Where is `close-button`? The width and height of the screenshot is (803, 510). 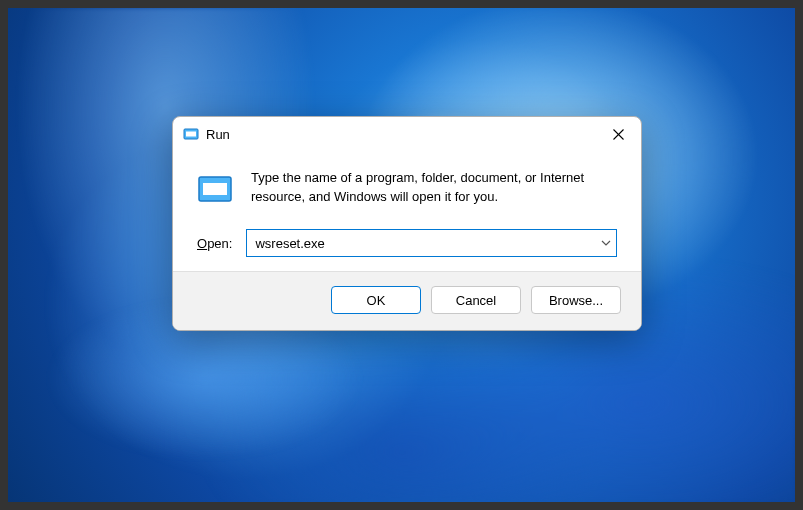
close-button is located at coordinates (618, 134).